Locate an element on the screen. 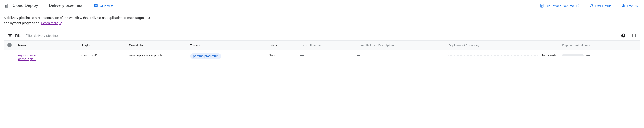 This screenshot has height=128, width=644. filter-icon is located at coordinates (10, 35).